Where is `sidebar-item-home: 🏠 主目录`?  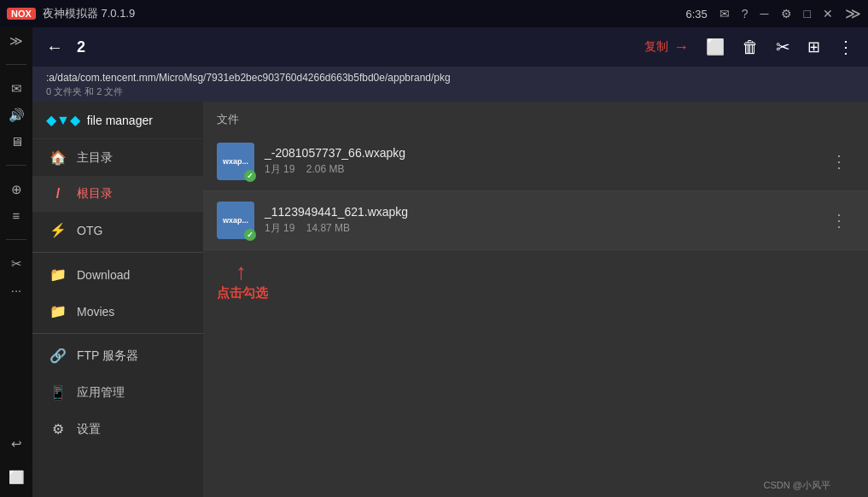 sidebar-item-home: 🏠 主目录 is located at coordinates (118, 157).